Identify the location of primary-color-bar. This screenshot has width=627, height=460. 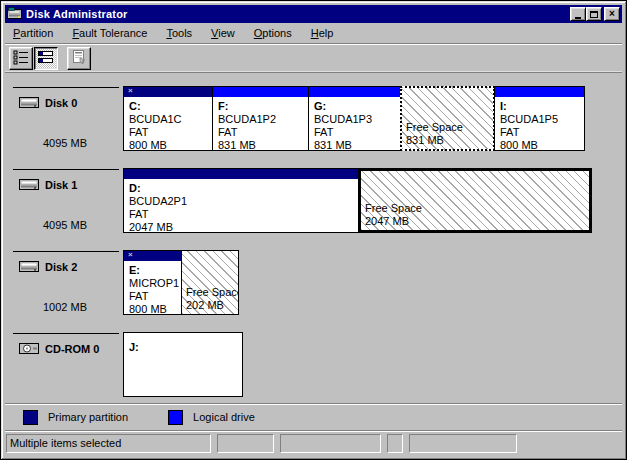
(241, 174).